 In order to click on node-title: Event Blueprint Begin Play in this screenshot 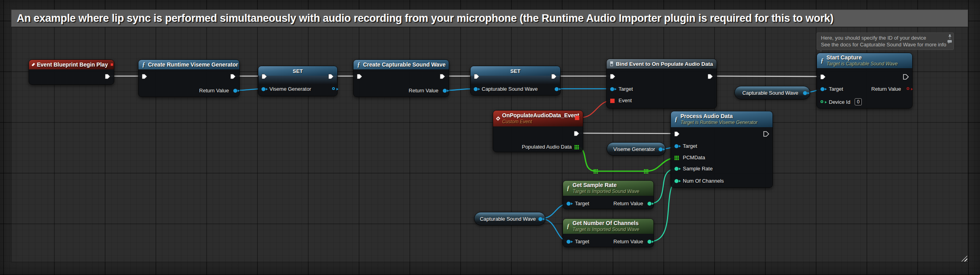, I will do `click(72, 65)`.